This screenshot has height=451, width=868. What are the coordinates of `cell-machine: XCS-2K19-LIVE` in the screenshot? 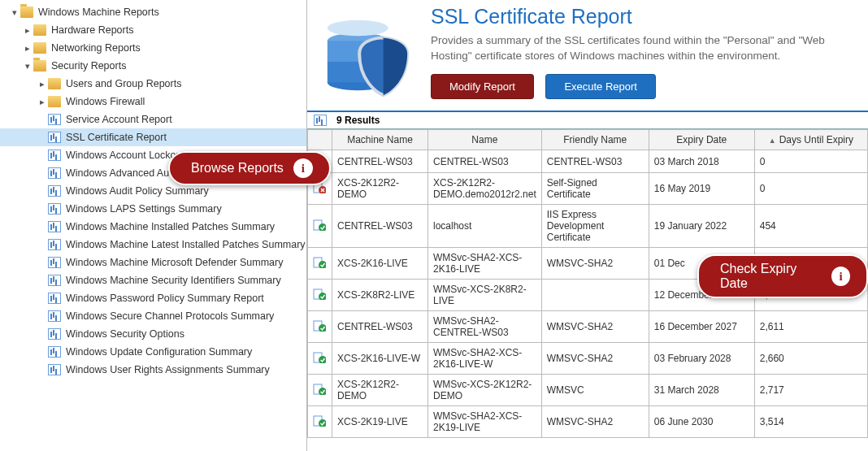 It's located at (380, 423).